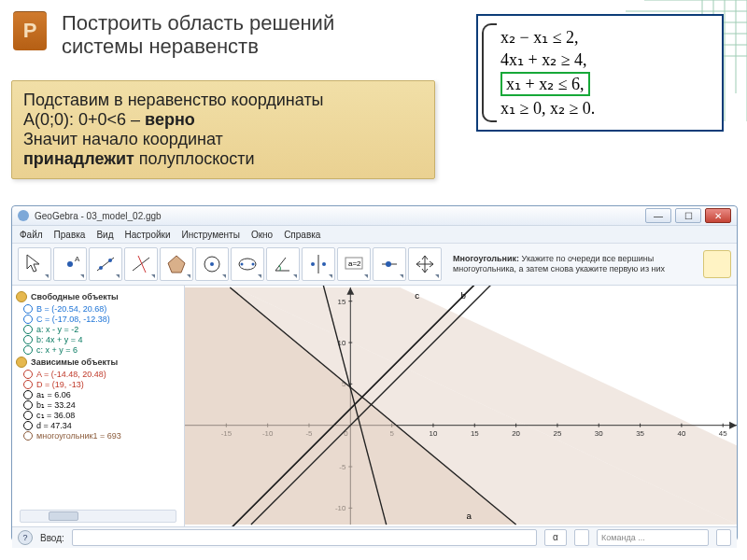 The width and height of the screenshot is (747, 560). I want to click on input-dropdown, so click(582, 538).